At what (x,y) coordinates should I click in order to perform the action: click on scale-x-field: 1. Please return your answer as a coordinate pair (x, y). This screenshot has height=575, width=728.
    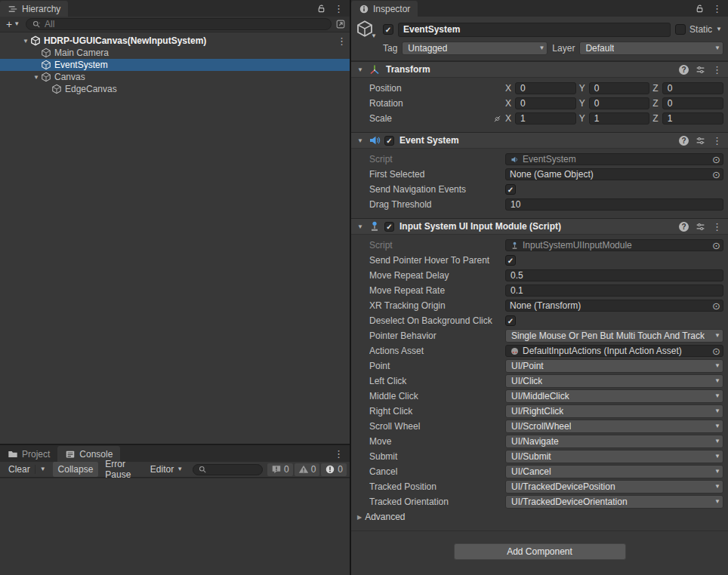
    Looking at the image, I should click on (545, 118).